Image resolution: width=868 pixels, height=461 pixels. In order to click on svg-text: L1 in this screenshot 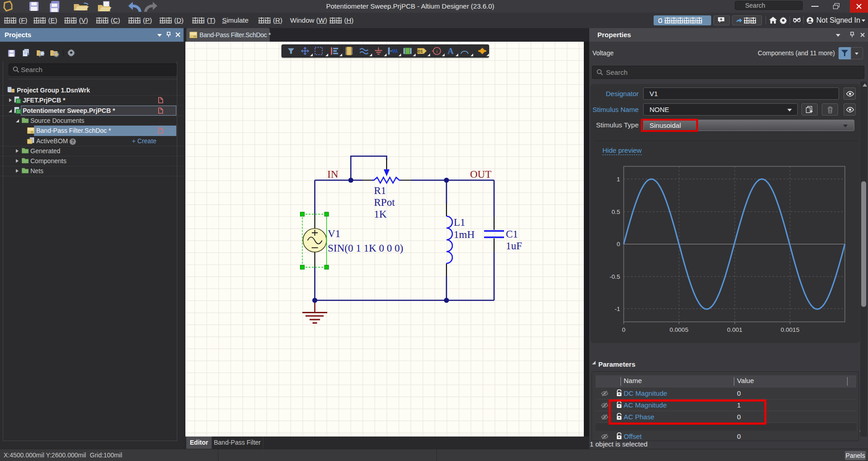, I will do `click(460, 222)`.